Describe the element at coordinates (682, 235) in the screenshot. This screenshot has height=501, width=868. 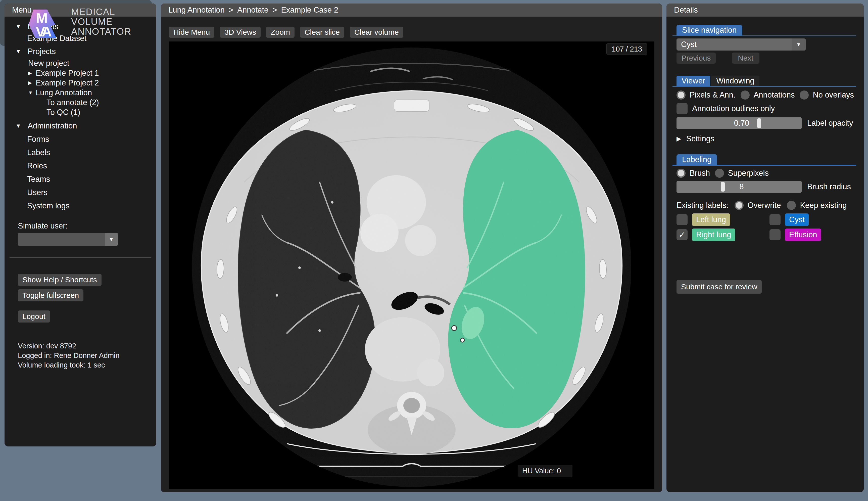
I see `label-checkbox-right-lung: ✓` at that location.